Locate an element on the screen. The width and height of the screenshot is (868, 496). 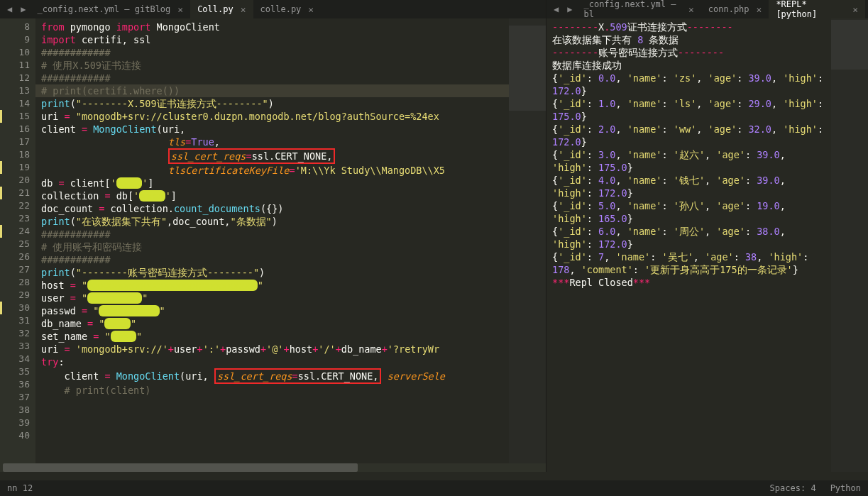
code-line: tls=True, is located at coordinates (275, 142).